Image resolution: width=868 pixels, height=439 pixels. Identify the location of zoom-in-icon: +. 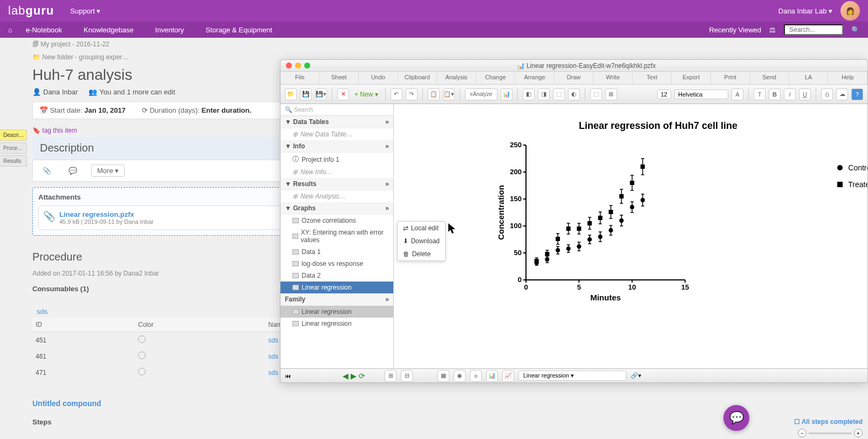
(858, 433).